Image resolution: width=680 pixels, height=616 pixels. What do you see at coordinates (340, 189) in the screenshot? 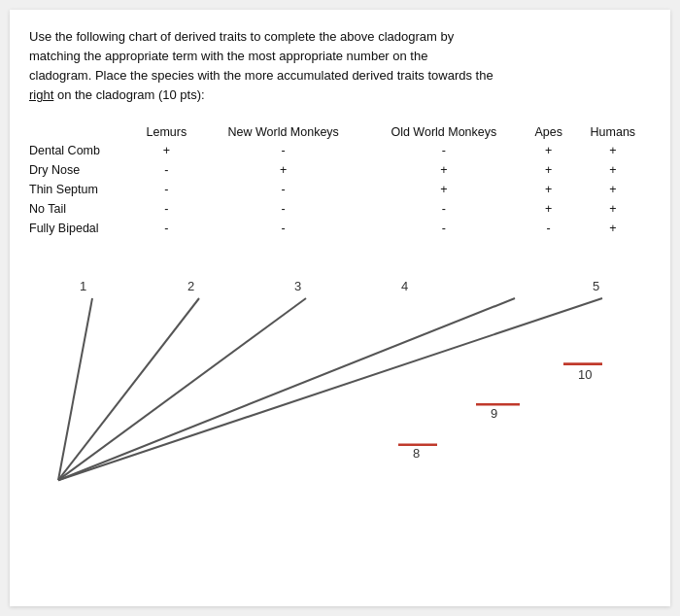
I see `table-row: Thin Septum - - + + +` at bounding box center [340, 189].